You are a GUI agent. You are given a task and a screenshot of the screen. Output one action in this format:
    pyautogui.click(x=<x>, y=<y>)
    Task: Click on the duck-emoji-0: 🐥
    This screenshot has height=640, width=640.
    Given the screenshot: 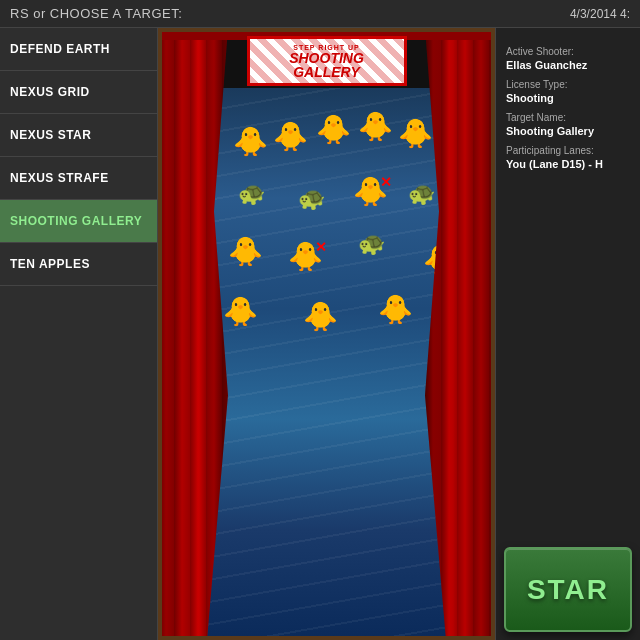 What is the action you would take?
    pyautogui.click(x=250, y=142)
    